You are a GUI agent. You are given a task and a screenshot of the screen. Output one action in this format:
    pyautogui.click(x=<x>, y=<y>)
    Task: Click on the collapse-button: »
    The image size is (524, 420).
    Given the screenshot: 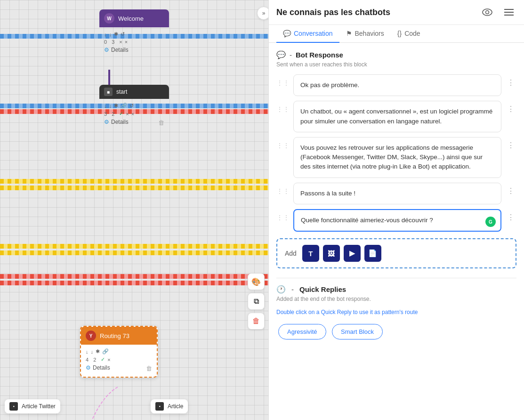 What is the action you would take?
    pyautogui.click(x=263, y=13)
    